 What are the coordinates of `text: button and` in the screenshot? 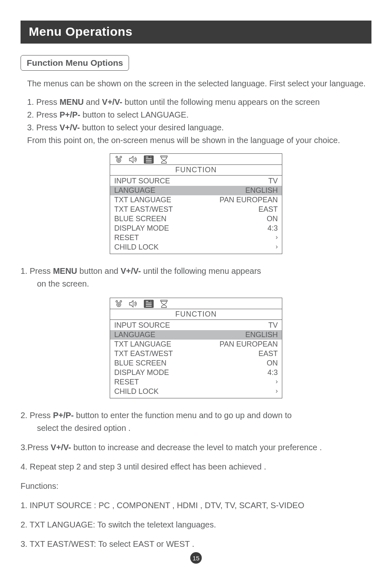 It's located at (99, 271).